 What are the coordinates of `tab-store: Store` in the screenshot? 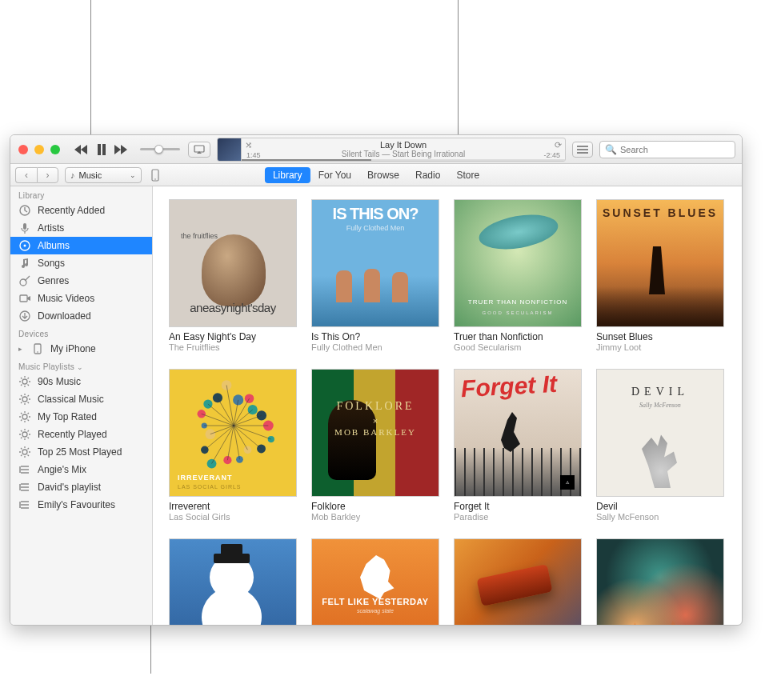 It's located at (467, 175).